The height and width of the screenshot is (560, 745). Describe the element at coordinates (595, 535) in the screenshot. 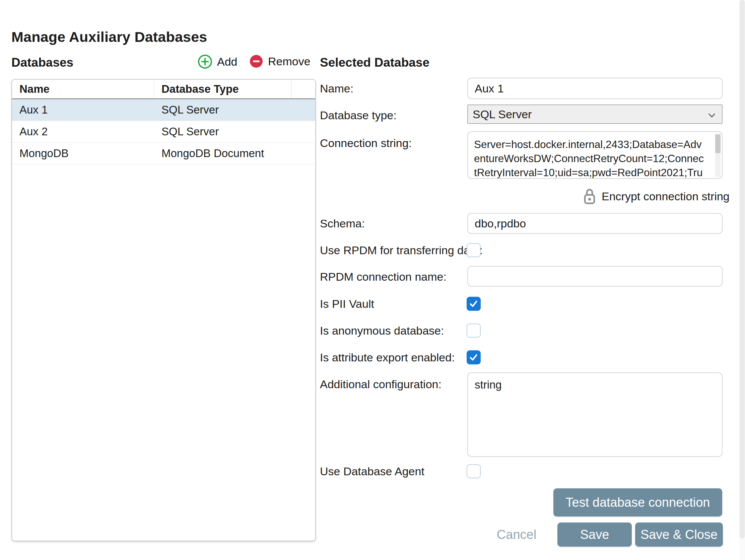

I see `save-button: Save` at that location.